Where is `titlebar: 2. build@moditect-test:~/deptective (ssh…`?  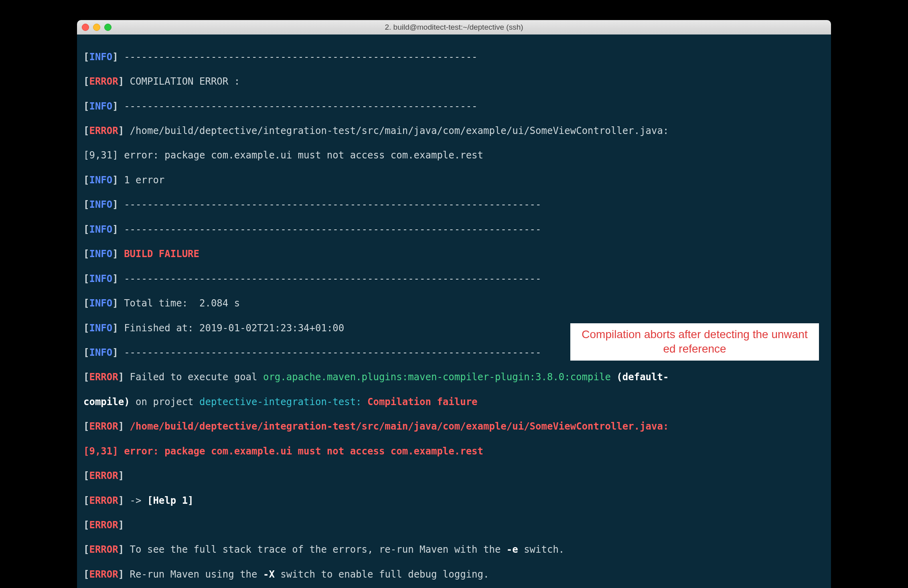
titlebar: 2. build@moditect-test:~/deptective (ssh… is located at coordinates (454, 27).